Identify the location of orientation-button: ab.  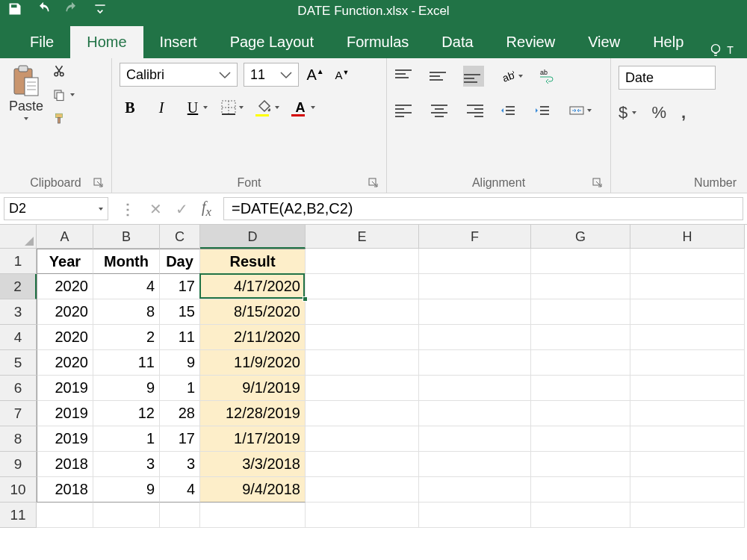
(508, 76).